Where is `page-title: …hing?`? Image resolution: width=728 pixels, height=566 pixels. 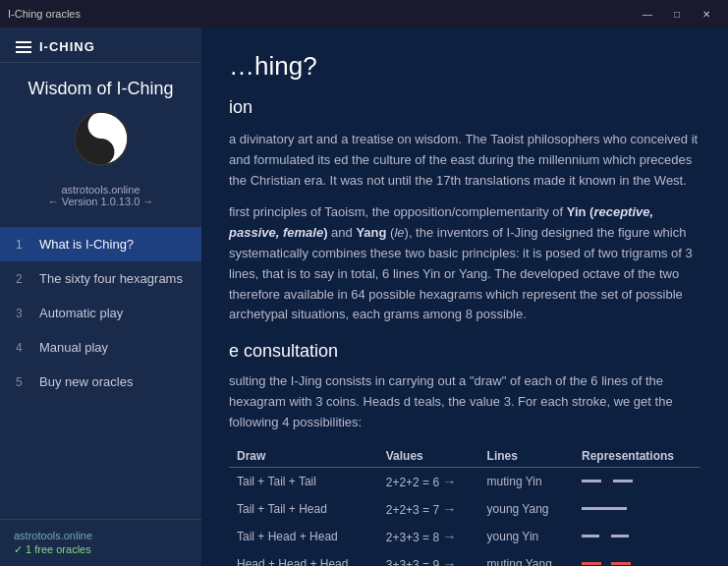
page-title: …hing? is located at coordinates (465, 67).